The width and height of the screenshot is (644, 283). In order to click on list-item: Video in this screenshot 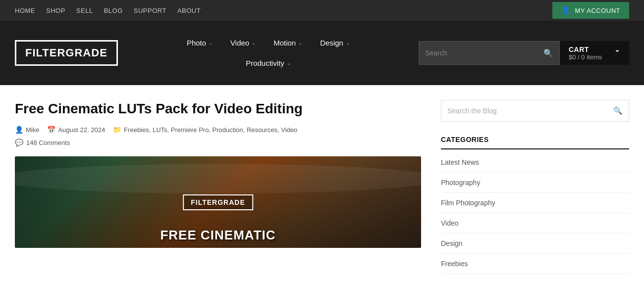, I will do `click(535, 224)`.